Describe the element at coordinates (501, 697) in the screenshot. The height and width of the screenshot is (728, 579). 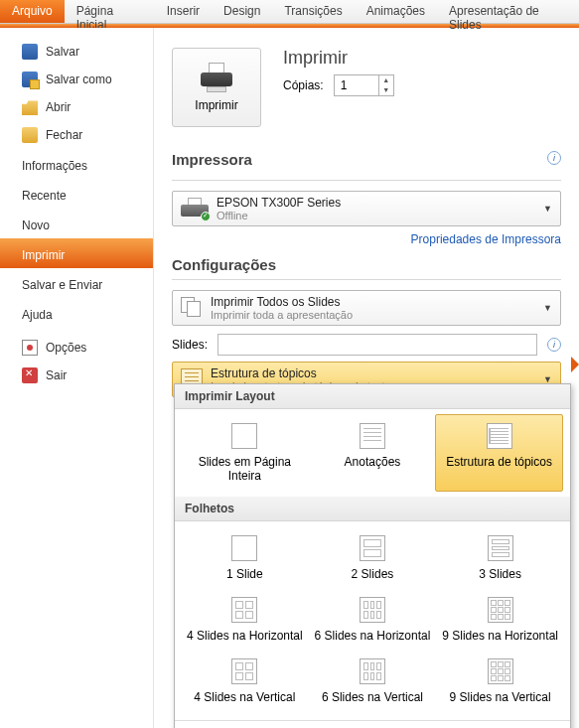
I see `opt-label: 9 Slides na Vertical` at that location.